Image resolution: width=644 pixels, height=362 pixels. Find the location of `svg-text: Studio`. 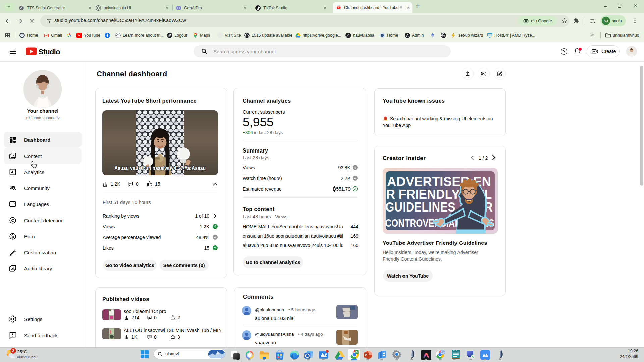

svg-text: Studio is located at coordinates (49, 52).